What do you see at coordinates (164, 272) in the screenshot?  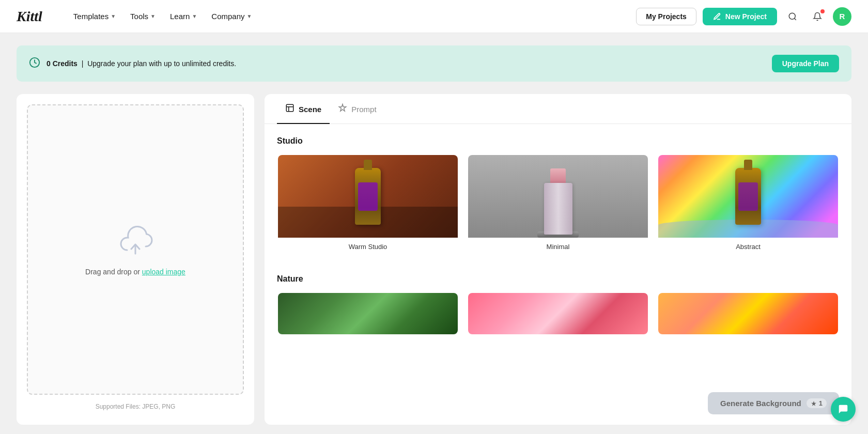 I see `upload-link: upload image` at bounding box center [164, 272].